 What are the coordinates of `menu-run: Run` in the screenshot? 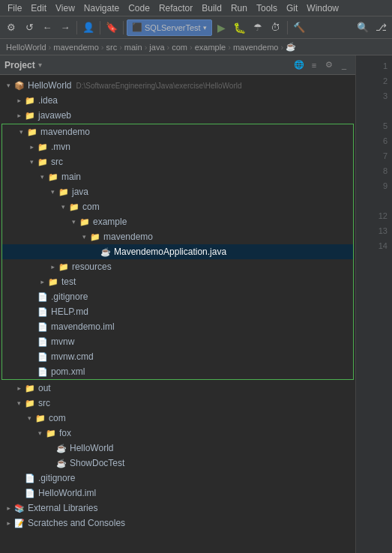 It's located at (239, 7).